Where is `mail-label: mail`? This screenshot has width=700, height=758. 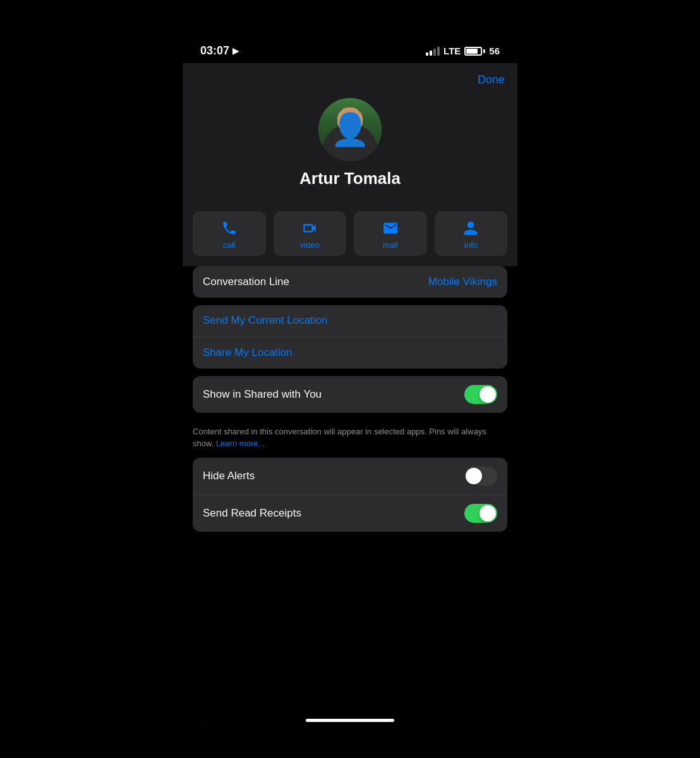
mail-label: mail is located at coordinates (390, 245).